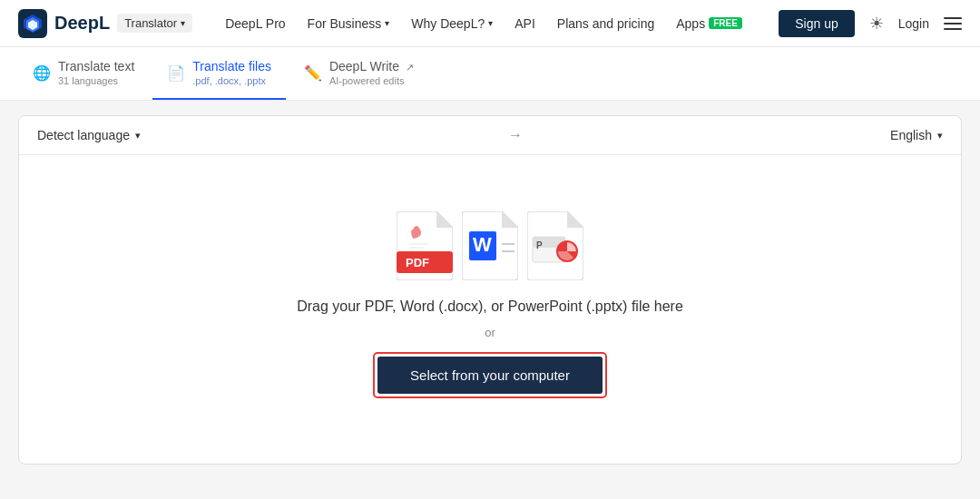 The image size is (980, 499). Describe the element at coordinates (940, 136) in the screenshot. I see `target-language-chevron-icon: ▾` at that location.